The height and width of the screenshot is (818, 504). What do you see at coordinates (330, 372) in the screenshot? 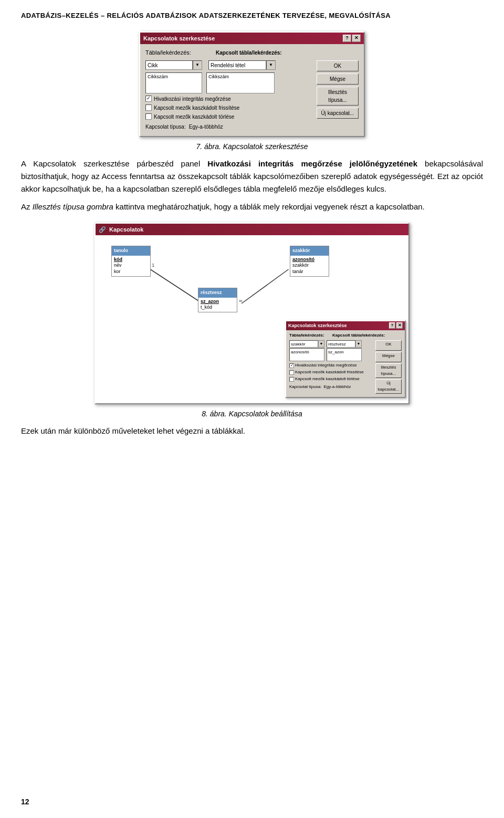
I see `inner-chk2-label: Kapcsolt mezők kaszkádolt frissítése` at bounding box center [330, 372].